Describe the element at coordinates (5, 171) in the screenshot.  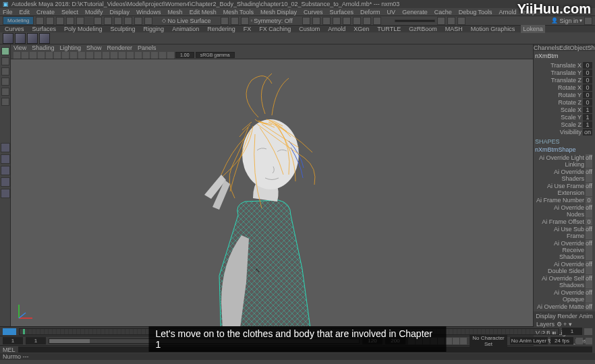
I see `layout-persp` at that location.